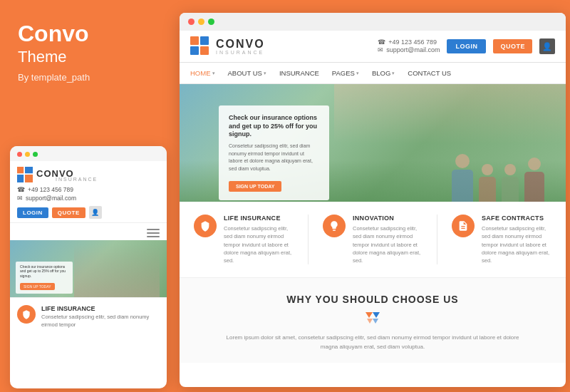 Image resolution: width=570 pixels, height=392 pixels. I want to click on menu-label-about: ABOUT US, so click(245, 73).